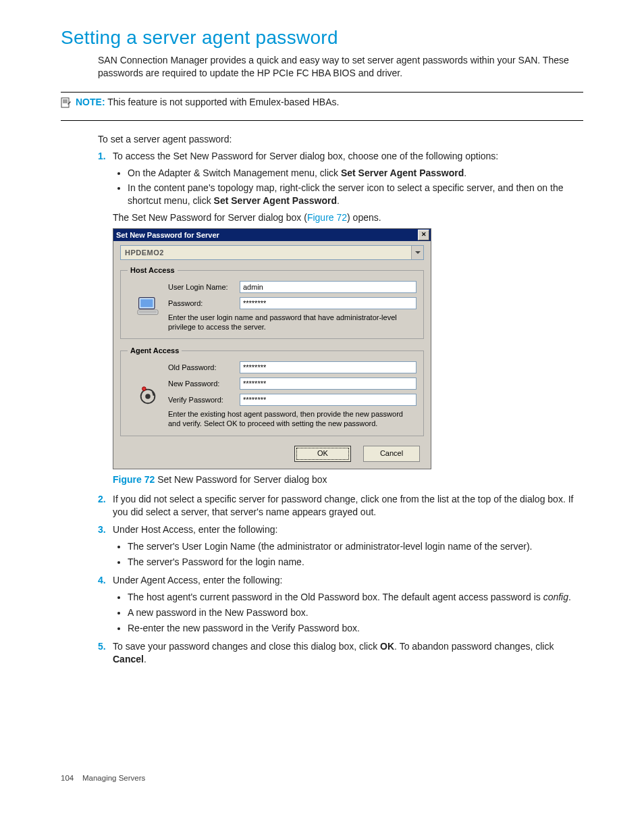  I want to click on page-footer: 104 Managing Servers, so click(322, 778).